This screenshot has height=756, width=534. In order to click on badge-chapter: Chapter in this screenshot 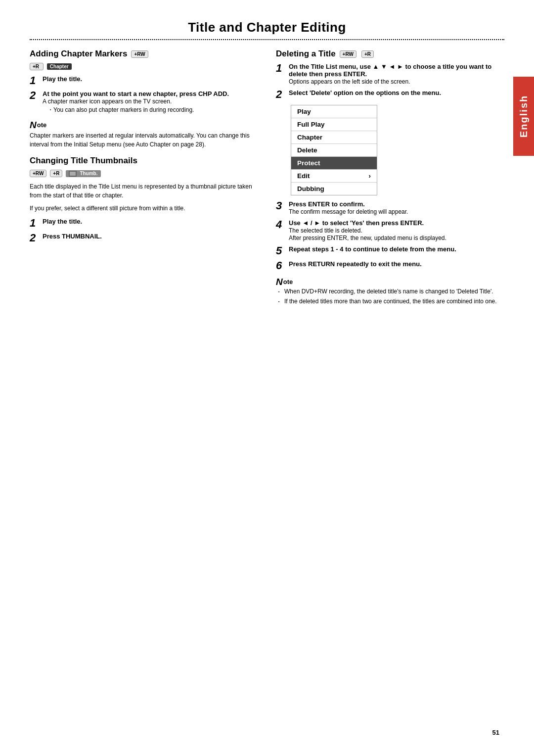, I will do `click(59, 66)`.